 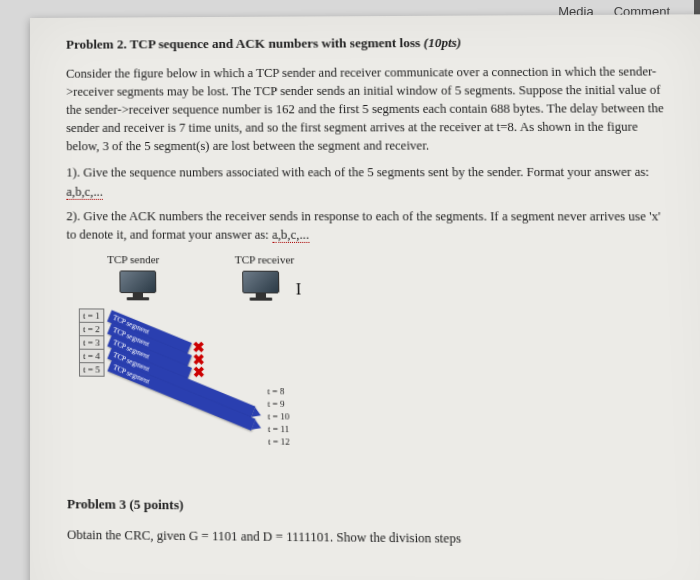 What do you see at coordinates (256, 426) in the screenshot?
I see `arrow-icon` at bounding box center [256, 426].